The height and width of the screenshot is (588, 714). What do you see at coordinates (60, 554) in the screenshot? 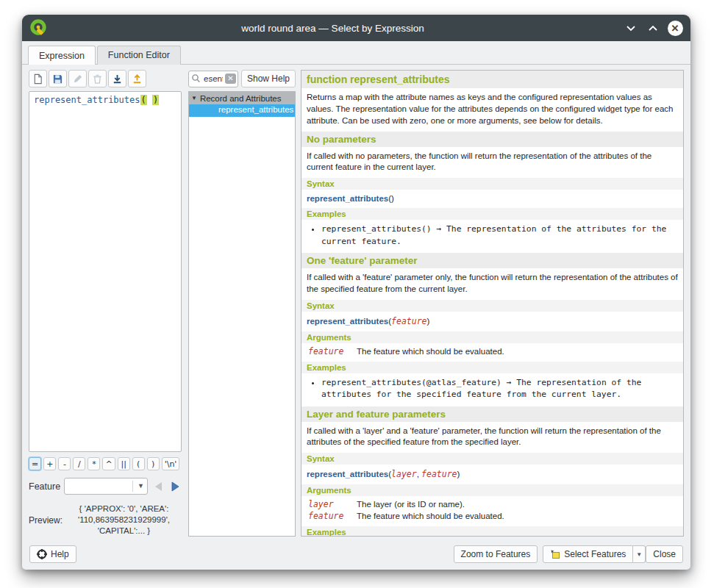
I see `help-button-label: Help` at bounding box center [60, 554].